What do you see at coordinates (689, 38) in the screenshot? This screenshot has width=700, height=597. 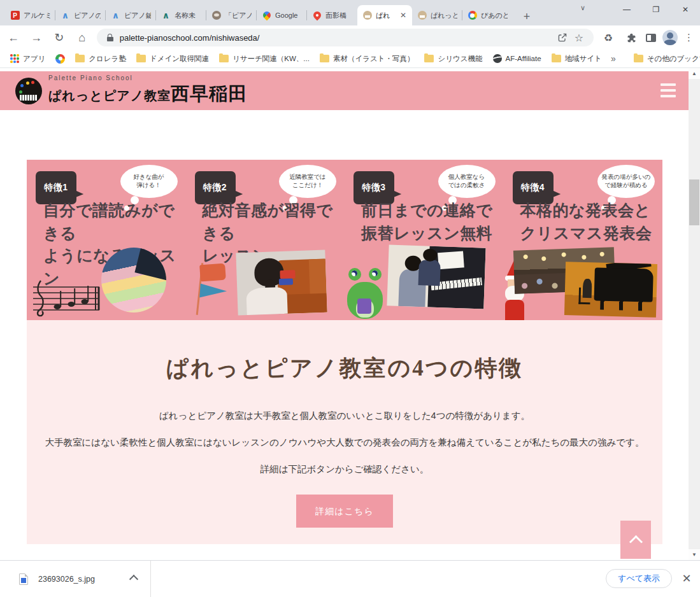 I see `menu-dots-icon: ⋮` at bounding box center [689, 38].